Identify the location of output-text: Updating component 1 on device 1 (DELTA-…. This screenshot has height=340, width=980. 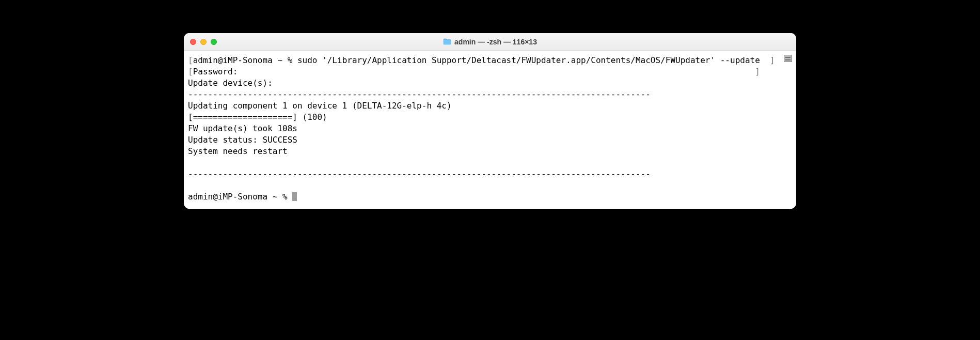
(320, 105).